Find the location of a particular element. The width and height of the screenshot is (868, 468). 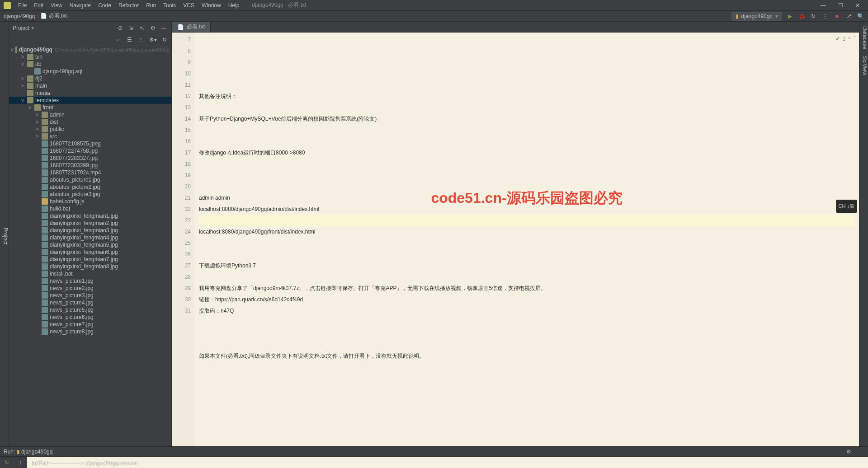

tree-item: aboutus_picture1.jpg is located at coordinates (90, 180).